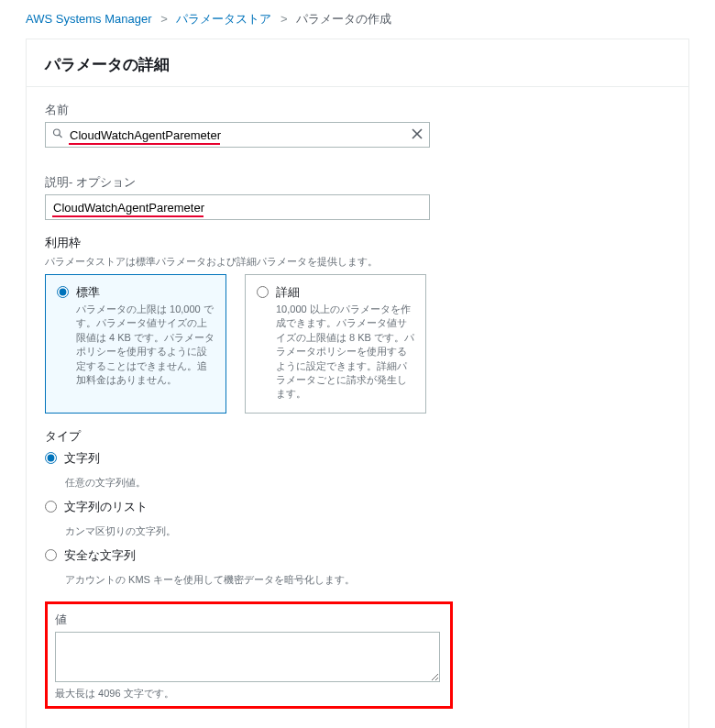 The width and height of the screenshot is (715, 728). I want to click on name-input, so click(237, 135).